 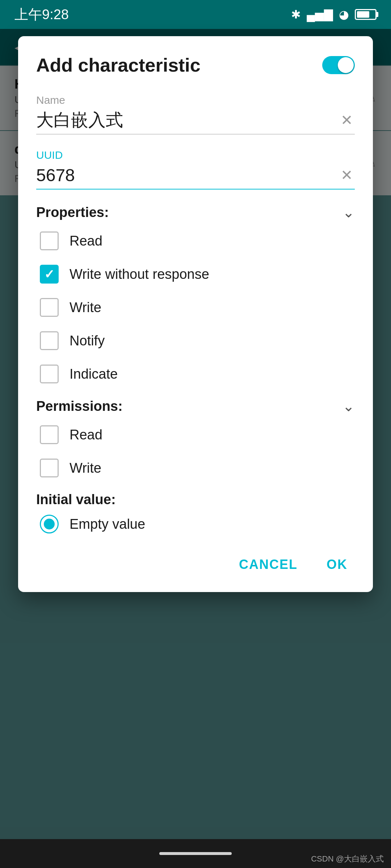 What do you see at coordinates (196, 169) in the screenshot?
I see `uuid-field-group: UUID ✕` at bounding box center [196, 169].